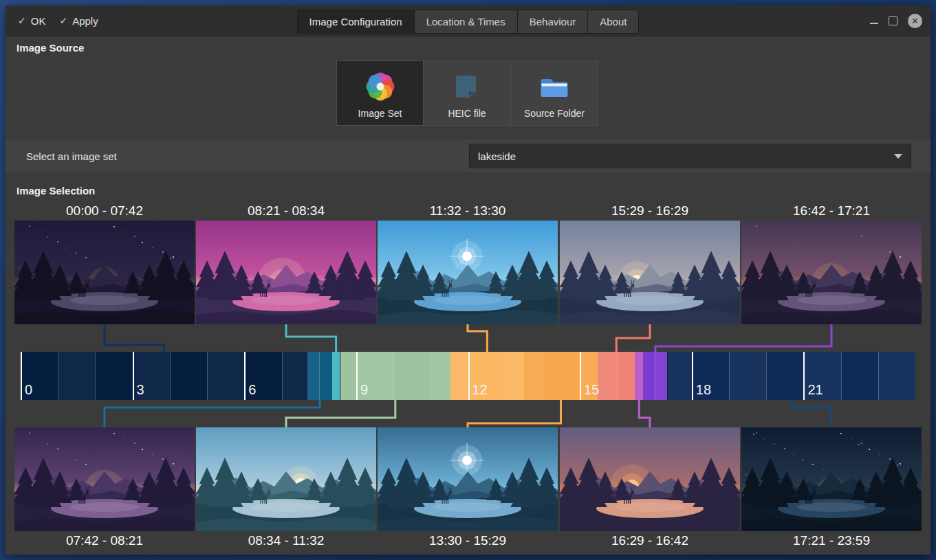  Describe the element at coordinates (898, 157) in the screenshot. I see `chevron-down-icon` at that location.